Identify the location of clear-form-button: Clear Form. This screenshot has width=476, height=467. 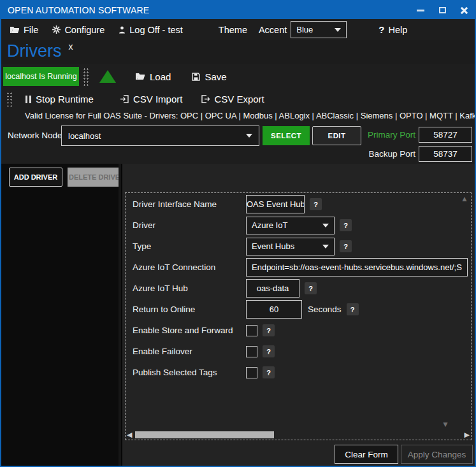
(366, 454).